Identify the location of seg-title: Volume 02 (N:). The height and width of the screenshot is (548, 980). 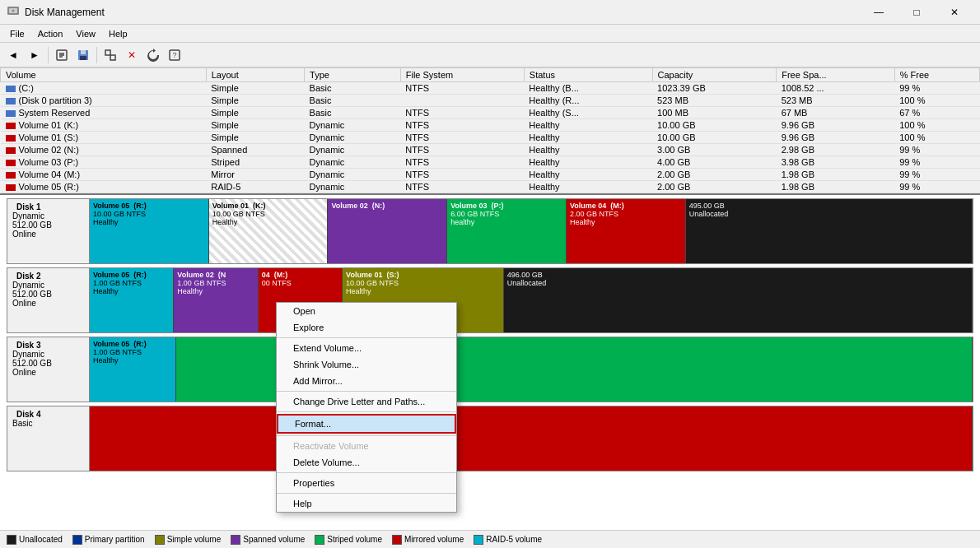
(387, 206).